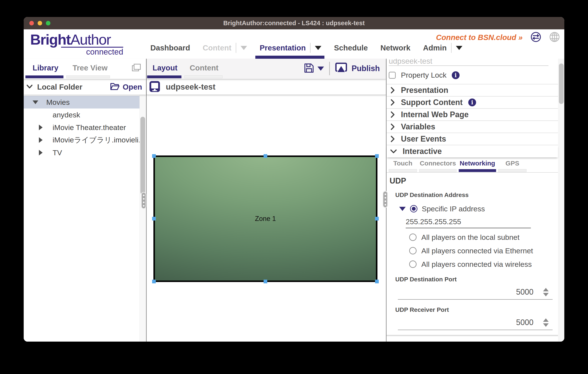 The height and width of the screenshot is (374, 588). Describe the element at coordinates (483, 237) in the screenshot. I see `option-local-subnet: All players on the local subnet` at that location.